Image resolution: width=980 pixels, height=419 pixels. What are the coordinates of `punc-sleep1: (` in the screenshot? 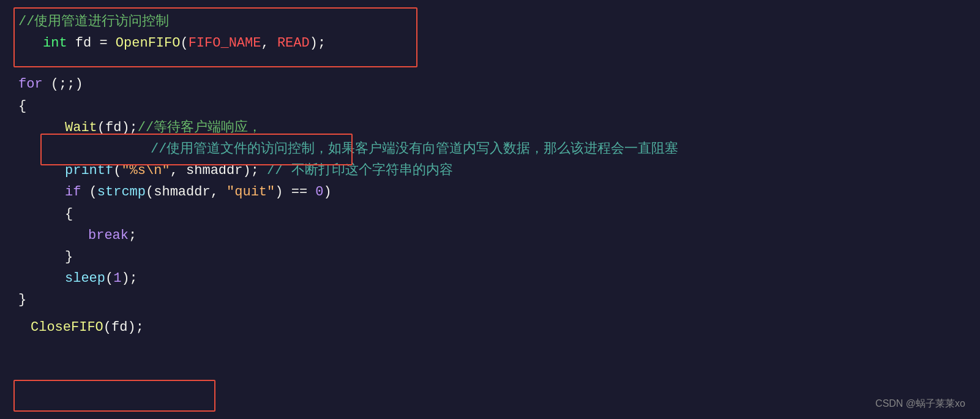 It's located at (109, 278).